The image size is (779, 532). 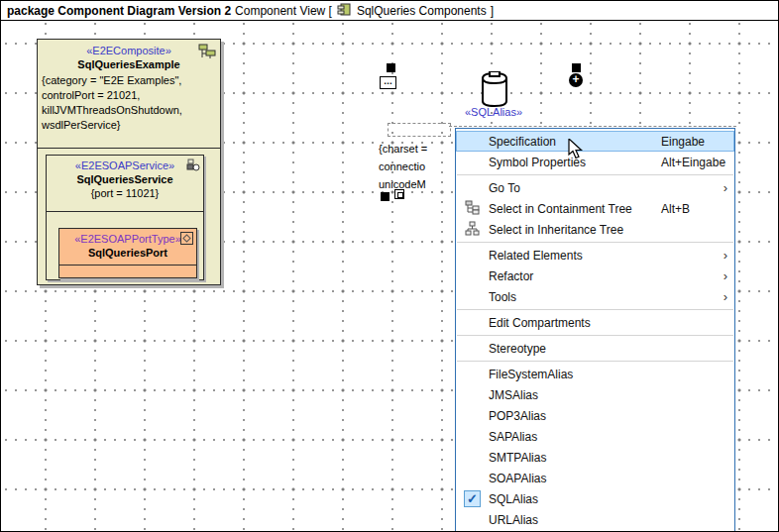 I want to click on menu-item-label: Go To, so click(x=575, y=188).